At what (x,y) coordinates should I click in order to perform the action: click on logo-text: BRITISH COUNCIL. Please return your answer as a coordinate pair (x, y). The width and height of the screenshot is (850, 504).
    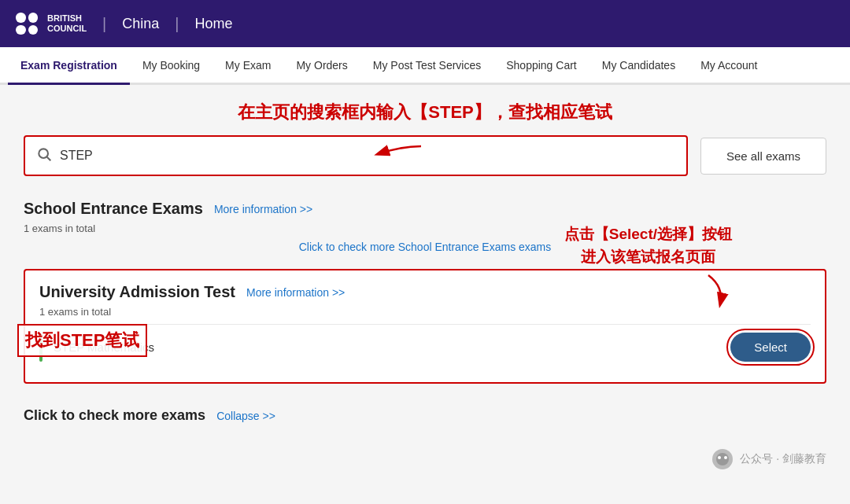
    Looking at the image, I should click on (67, 24).